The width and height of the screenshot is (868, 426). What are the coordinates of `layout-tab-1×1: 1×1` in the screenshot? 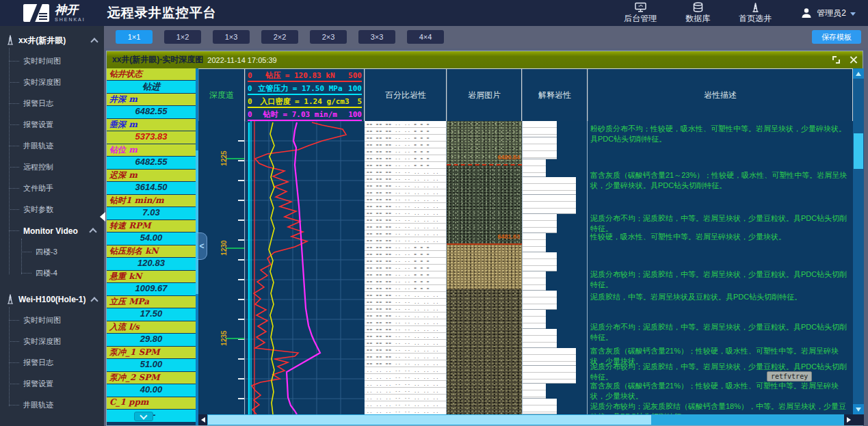 It's located at (134, 37).